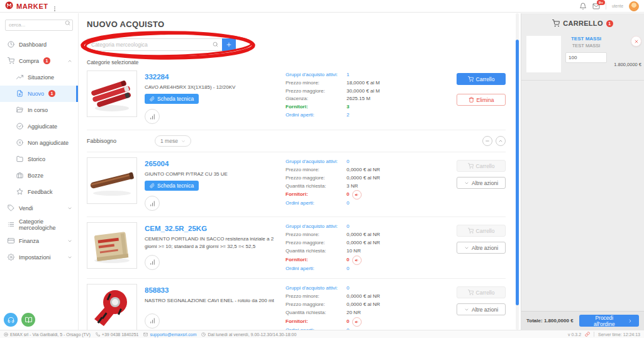  What do you see at coordinates (618, 6) in the screenshot?
I see `username: utente` at bounding box center [618, 6].